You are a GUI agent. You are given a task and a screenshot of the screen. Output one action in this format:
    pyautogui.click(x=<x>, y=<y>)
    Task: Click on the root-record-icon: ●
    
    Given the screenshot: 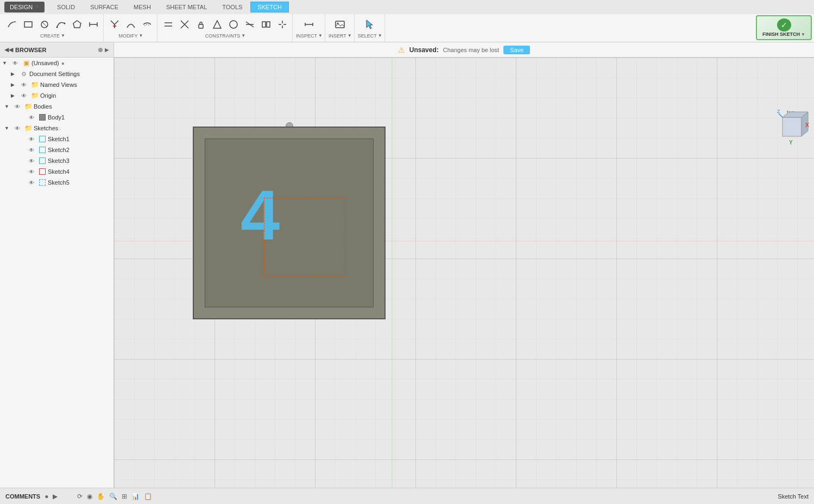 What is the action you would take?
    pyautogui.click(x=63, y=63)
    